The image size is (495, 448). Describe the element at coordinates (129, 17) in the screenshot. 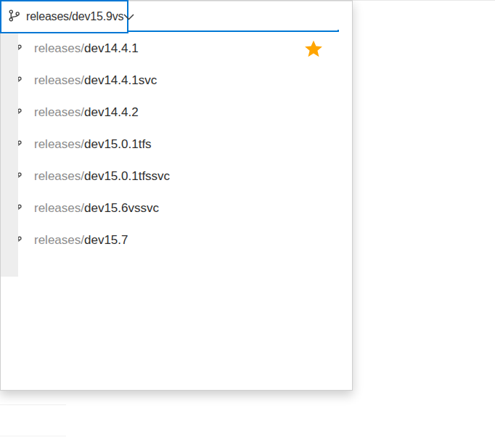

I see `chevron-down-icon` at that location.